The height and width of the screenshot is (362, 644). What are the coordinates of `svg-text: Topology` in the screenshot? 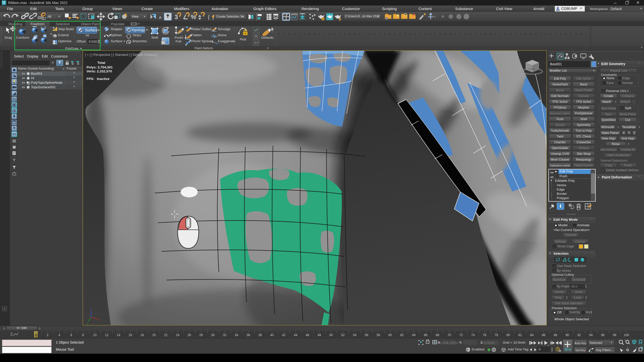 It's located at (138, 30).